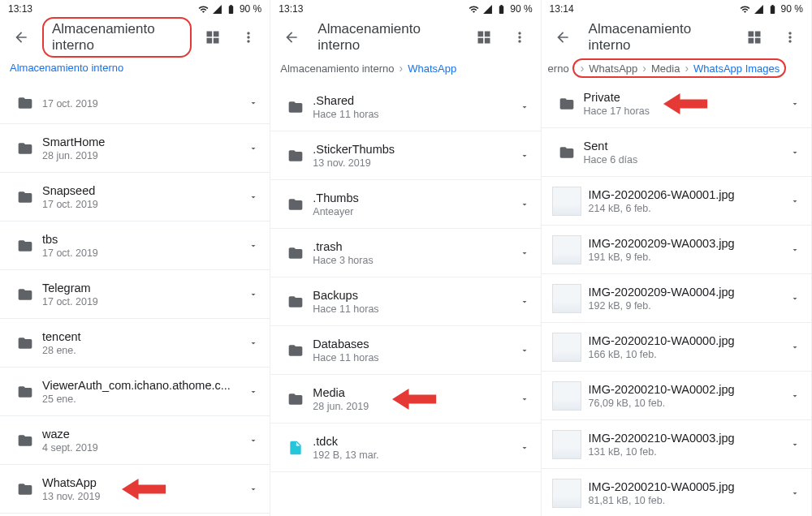 The width and height of the screenshot is (812, 516). I want to click on breadcrumb: Almacenamiento interno › WhatsApp, so click(405, 70).